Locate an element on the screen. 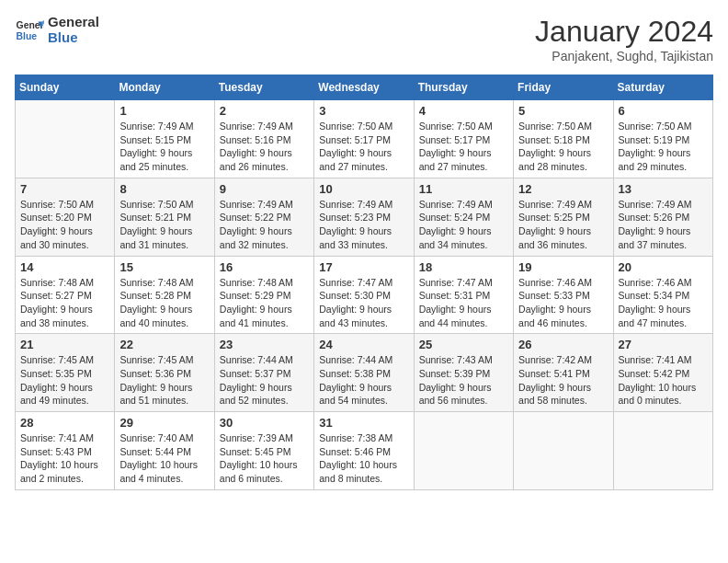 The width and height of the screenshot is (728, 563). day-number: 23 is located at coordinates (265, 344).